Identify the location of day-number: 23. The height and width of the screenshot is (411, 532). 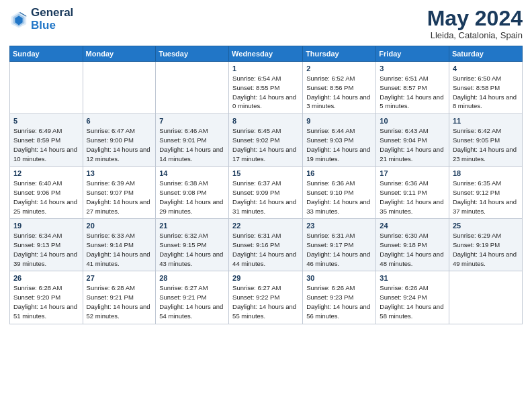
(339, 226).